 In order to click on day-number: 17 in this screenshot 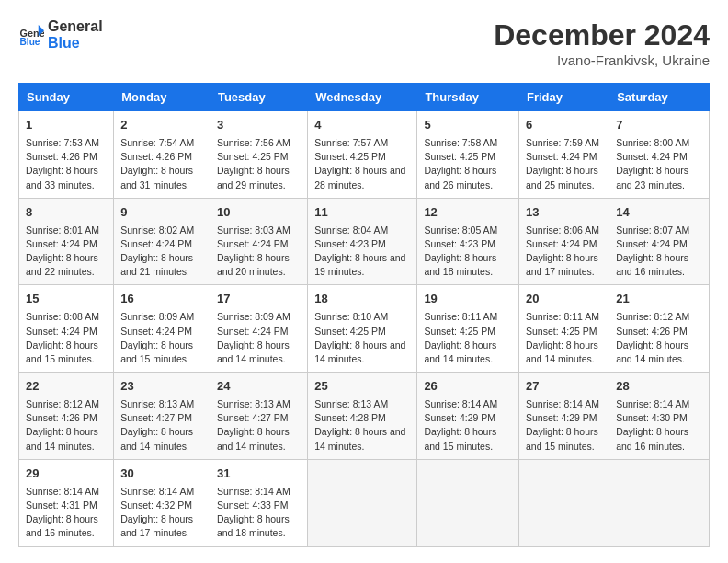, I will do `click(259, 300)`.